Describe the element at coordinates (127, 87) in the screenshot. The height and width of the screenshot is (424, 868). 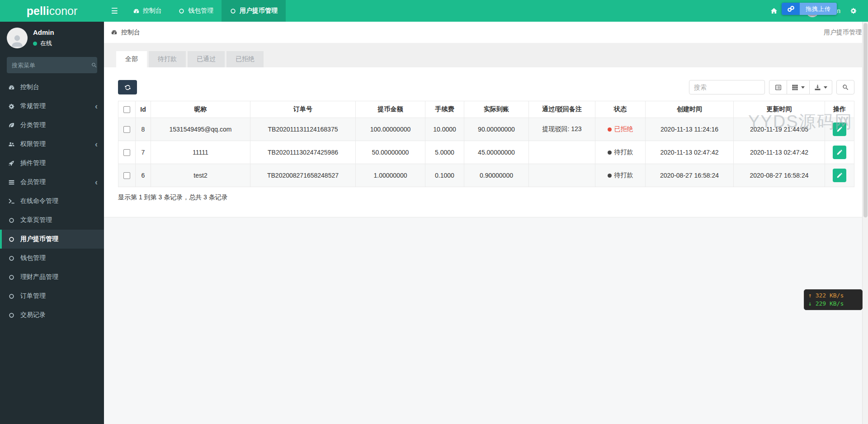
I see `refresh-button` at that location.